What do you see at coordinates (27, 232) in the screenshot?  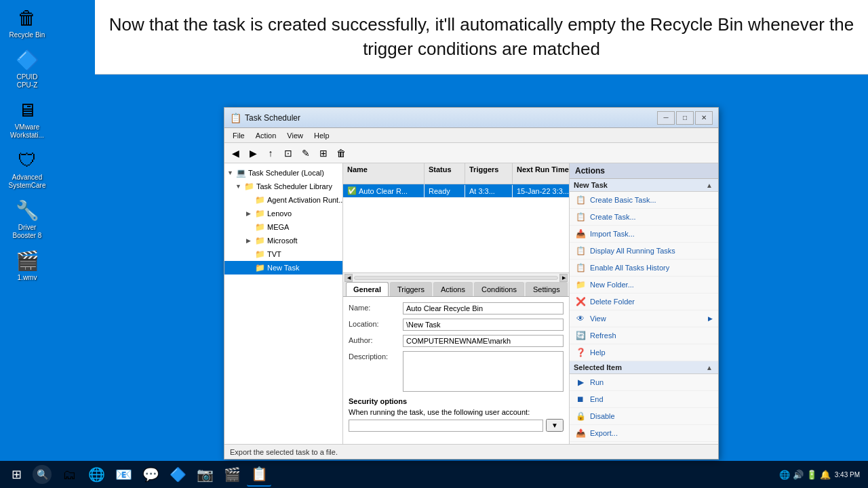 I see `driver-booster-label: DriverBooster 8` at bounding box center [27, 232].